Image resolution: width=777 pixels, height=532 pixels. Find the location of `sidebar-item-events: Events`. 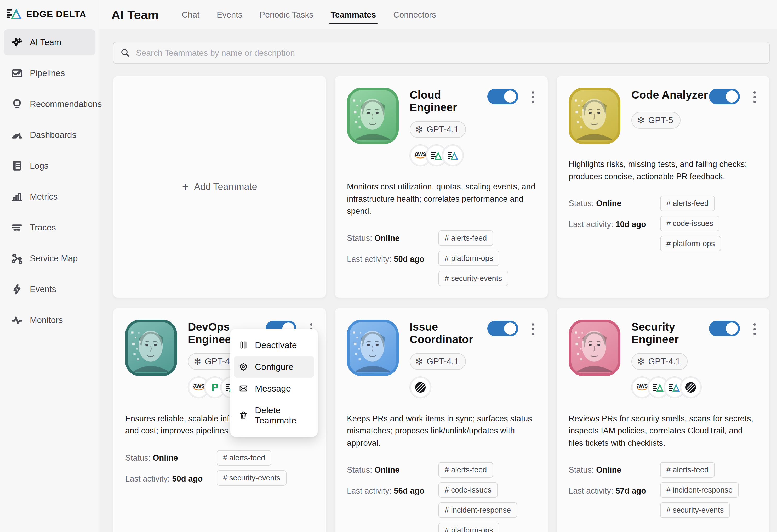

sidebar-item-events: Events is located at coordinates (49, 289).